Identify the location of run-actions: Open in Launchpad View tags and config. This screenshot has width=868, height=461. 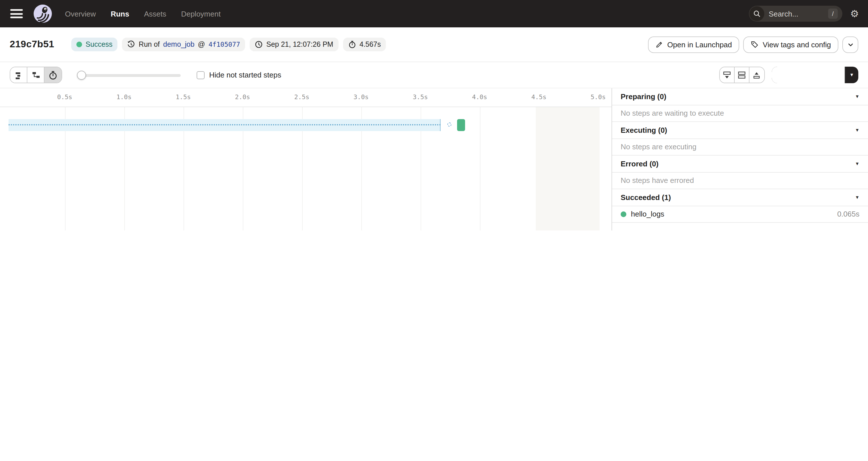
(753, 44).